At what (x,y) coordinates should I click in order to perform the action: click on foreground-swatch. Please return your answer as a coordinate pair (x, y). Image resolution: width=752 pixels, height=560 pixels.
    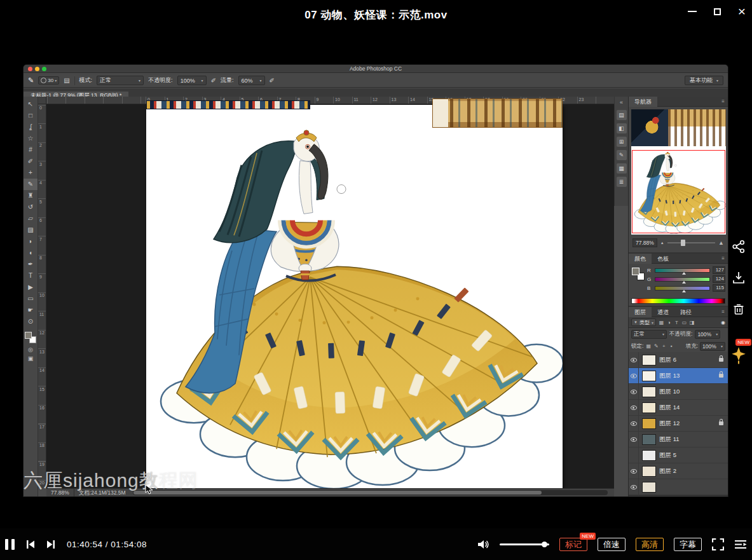
    Looking at the image, I should click on (636, 271).